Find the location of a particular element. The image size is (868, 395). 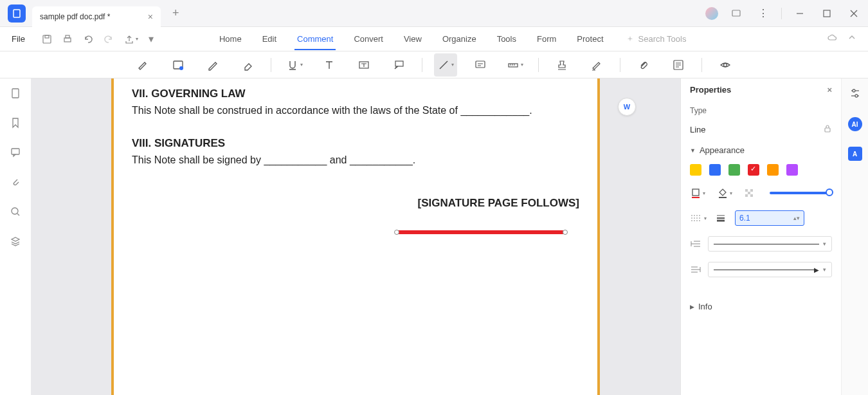

comments-list-tool is located at coordinates (678, 65).